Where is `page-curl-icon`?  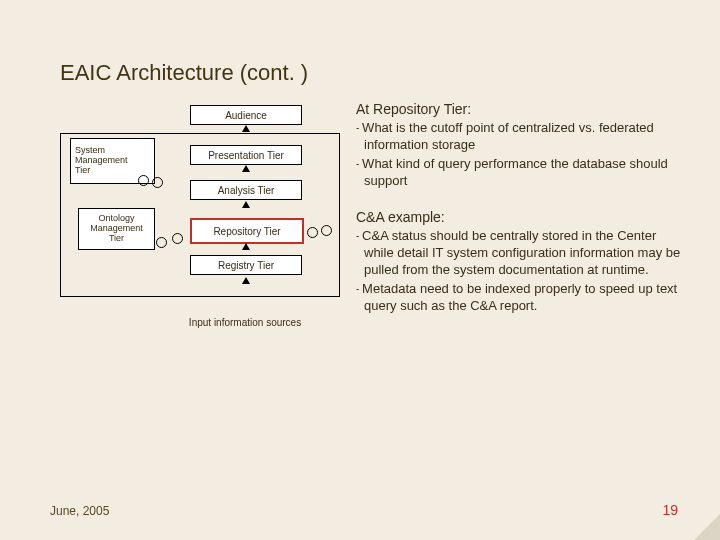
page-curl-icon is located at coordinates (707, 527).